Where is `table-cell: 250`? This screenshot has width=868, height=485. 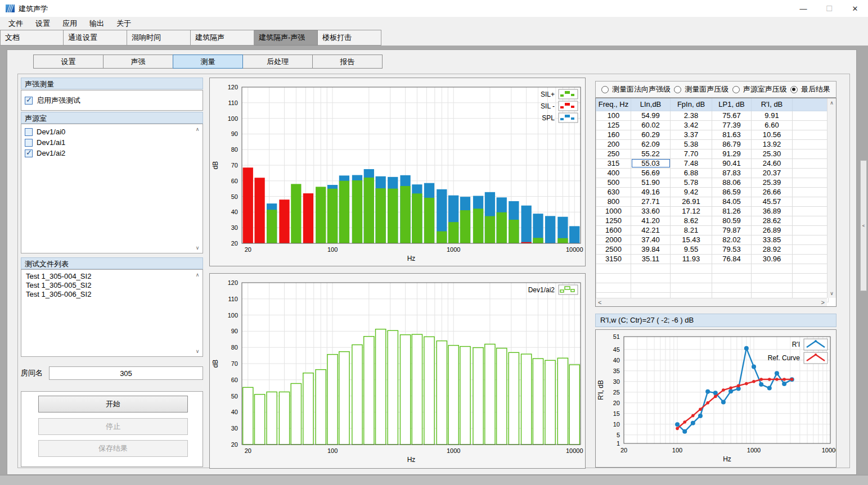 table-cell: 250 is located at coordinates (614, 154).